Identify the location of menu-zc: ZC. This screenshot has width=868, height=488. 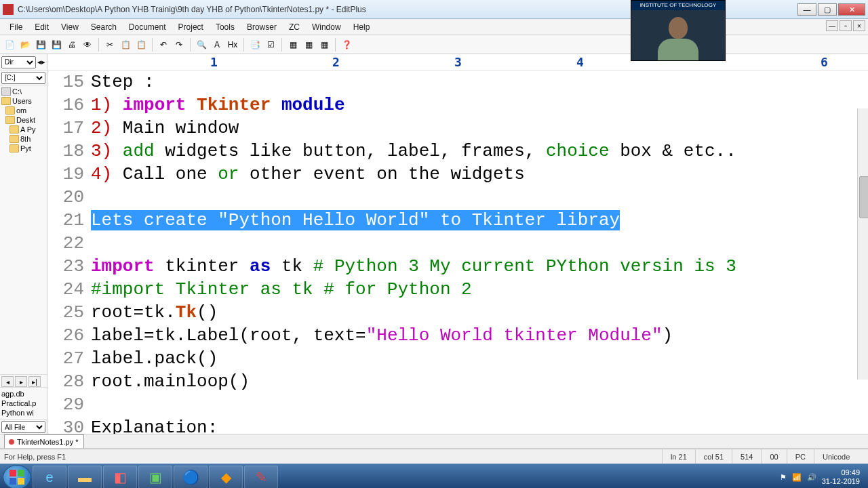
(294, 27).